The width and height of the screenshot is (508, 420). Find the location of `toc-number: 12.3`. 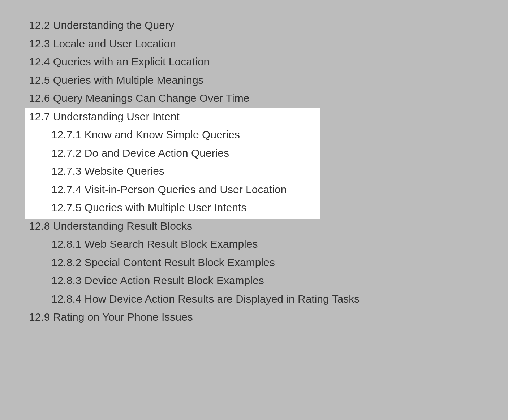

toc-number: 12.3 is located at coordinates (39, 43).